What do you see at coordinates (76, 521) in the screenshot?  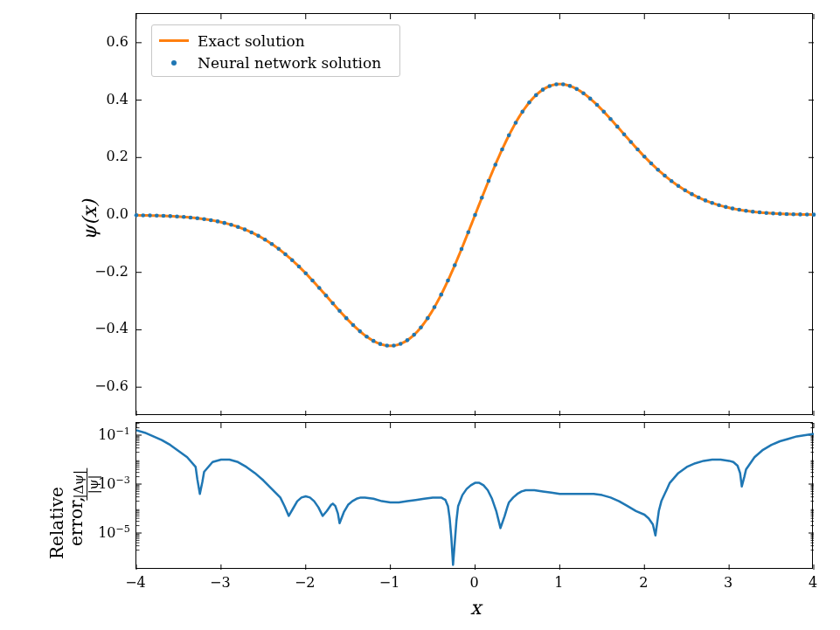 I see `ylabel-bot-text2: error,` at bounding box center [76, 521].